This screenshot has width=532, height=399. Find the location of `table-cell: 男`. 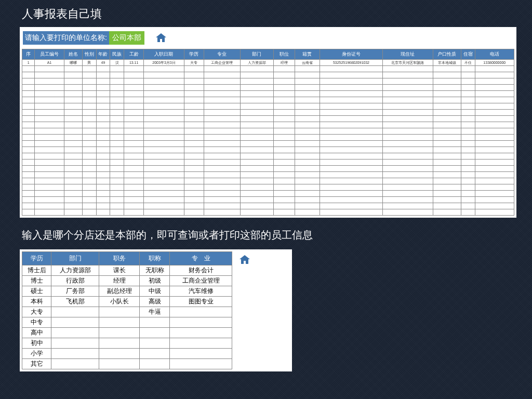

table-cell: 男 is located at coordinates (89, 63).